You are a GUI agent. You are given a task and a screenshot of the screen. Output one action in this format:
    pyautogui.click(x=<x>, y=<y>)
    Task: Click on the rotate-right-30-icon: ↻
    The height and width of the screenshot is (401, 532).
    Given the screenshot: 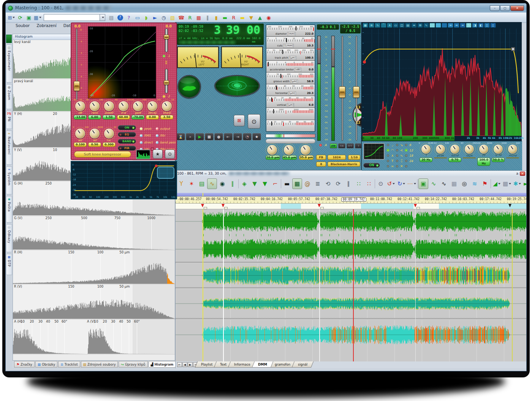 What is the action you would take?
    pyautogui.click(x=401, y=184)
    